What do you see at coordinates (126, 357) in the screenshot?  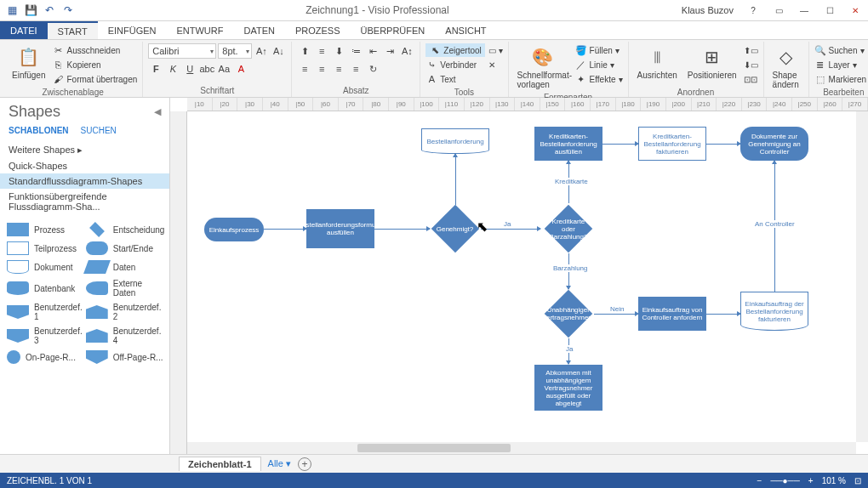 I see `stencil-offpage-ref: Off-Page-R...` at bounding box center [126, 357].